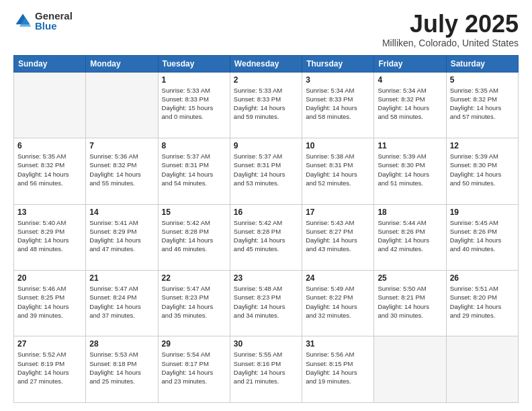 The image size is (532, 411). Describe the element at coordinates (266, 63) in the screenshot. I see `calendar-weekday-wednesday: Wednesday` at that location.